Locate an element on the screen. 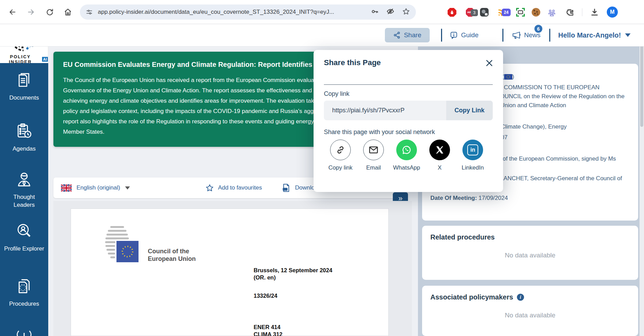  eu-document-icon is located at coordinates (24, 286).